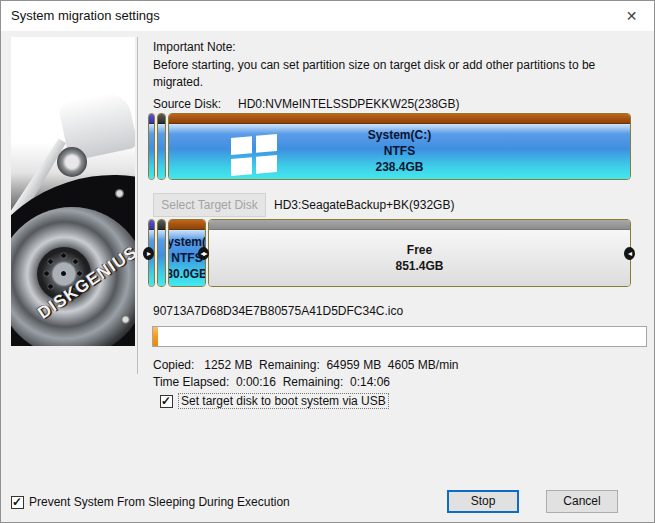 The width and height of the screenshot is (655, 523). What do you see at coordinates (18, 502) in the screenshot?
I see `prevent-sleep-checkbox` at bounding box center [18, 502].